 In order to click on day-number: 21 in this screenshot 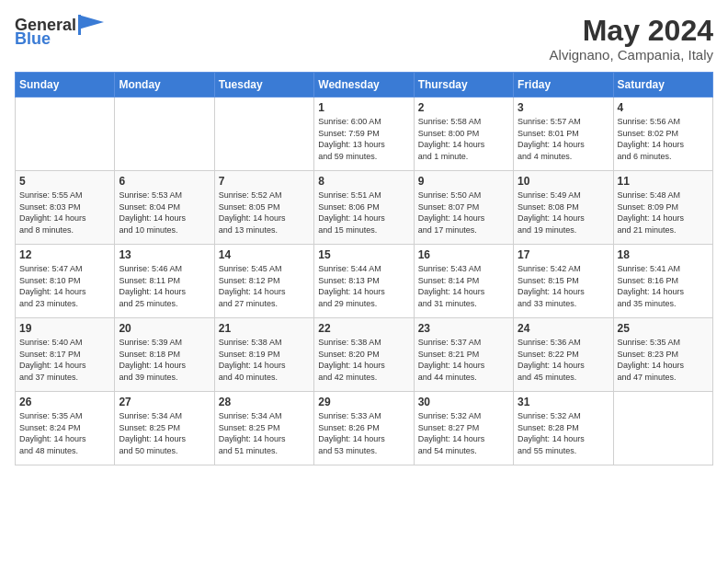, I will do `click(265, 328)`.